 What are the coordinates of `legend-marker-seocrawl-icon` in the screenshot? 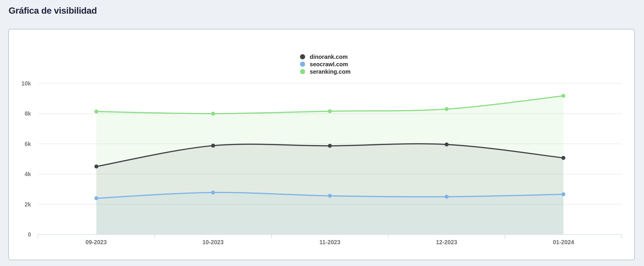 It's located at (302, 64).